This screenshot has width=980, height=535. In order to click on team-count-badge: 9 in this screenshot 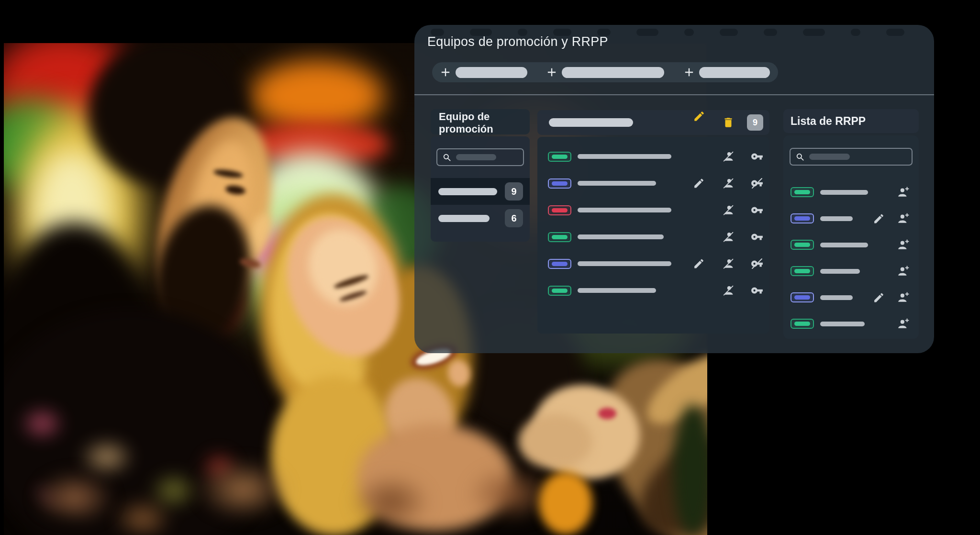, I will do `click(755, 123)`.